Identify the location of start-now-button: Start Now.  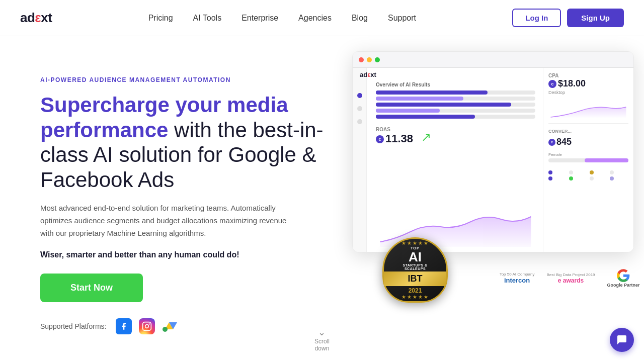
(92, 288).